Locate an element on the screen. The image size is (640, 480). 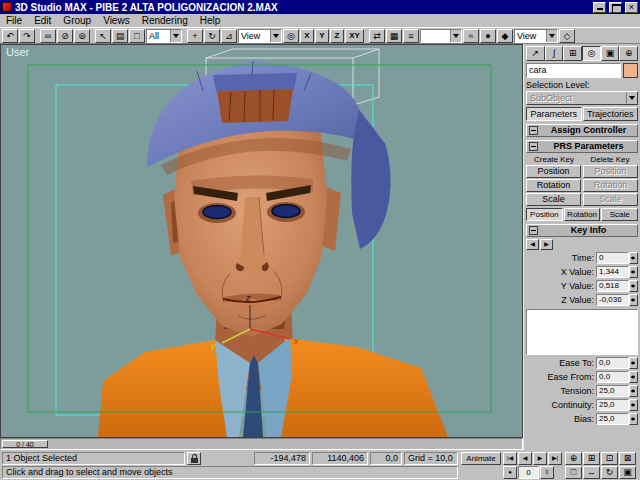
restrict-y-button: Y is located at coordinates (322, 36).